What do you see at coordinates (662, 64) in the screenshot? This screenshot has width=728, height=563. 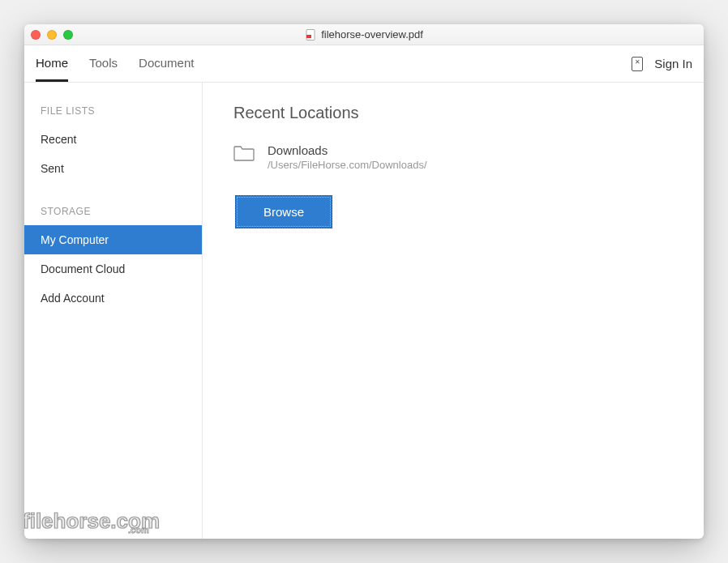 I see `toolbar-right: Sign In` at bounding box center [662, 64].